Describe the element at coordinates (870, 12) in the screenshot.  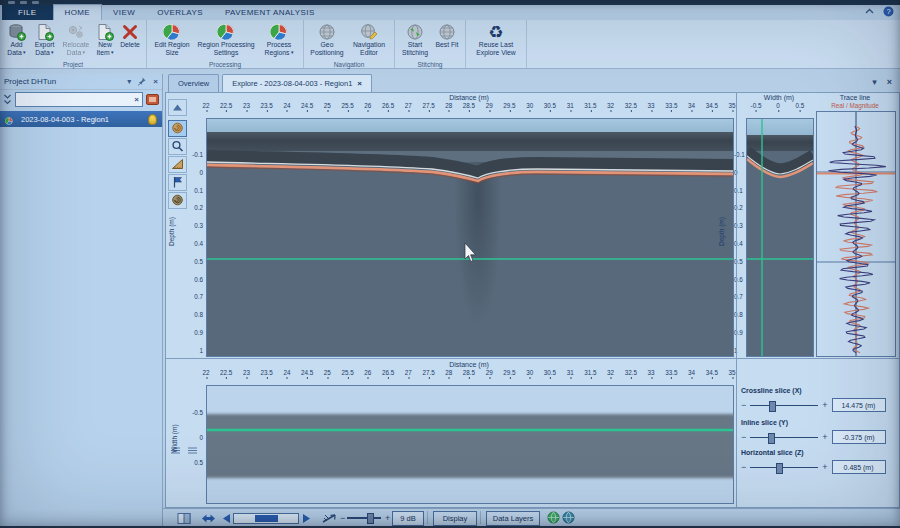
I see `collapse-ribbon-icon` at that location.